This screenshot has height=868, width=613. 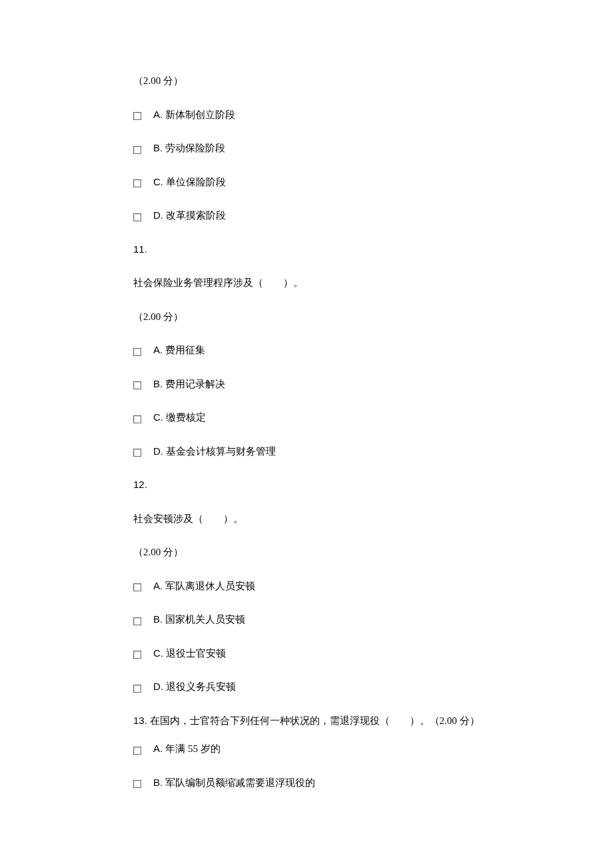 I want to click on option-row: D. 退役义务兵安顿, so click(x=373, y=687).